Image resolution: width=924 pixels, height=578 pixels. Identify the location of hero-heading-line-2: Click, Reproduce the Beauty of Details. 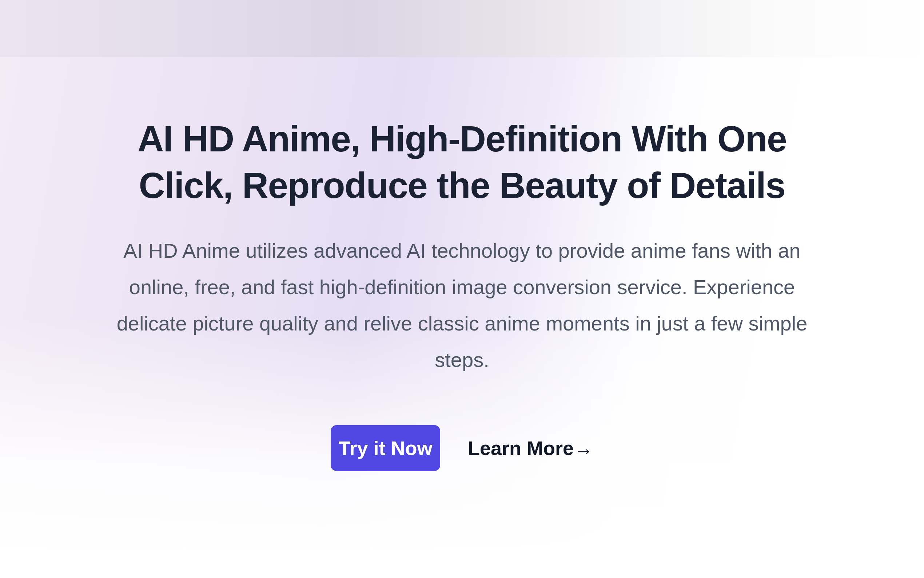
(462, 185).